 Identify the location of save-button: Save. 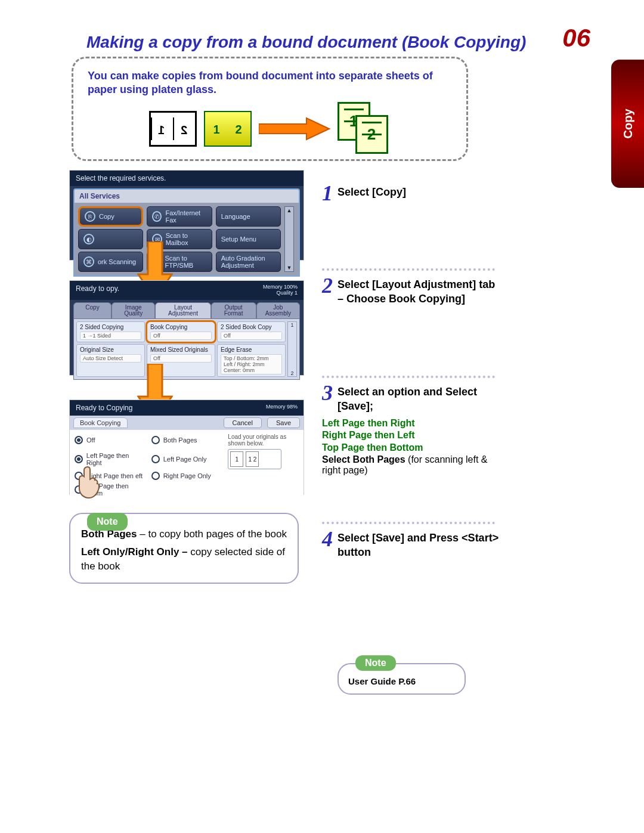
(284, 423).